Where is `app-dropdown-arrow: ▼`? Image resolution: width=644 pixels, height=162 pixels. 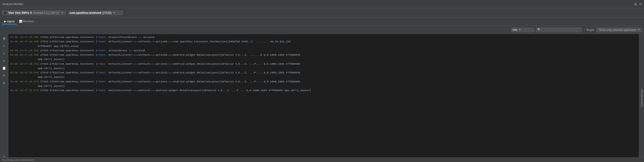 app-dropdown-arrow: ▼ is located at coordinates (114, 13).